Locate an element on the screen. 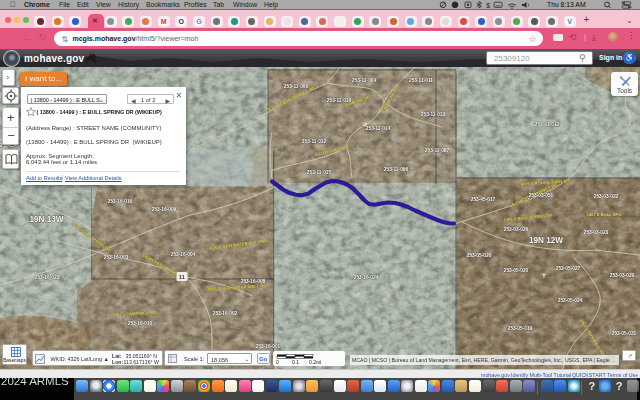 The width and height of the screenshot is (640, 400). svg-text: 253-41-012 is located at coordinates (548, 124).